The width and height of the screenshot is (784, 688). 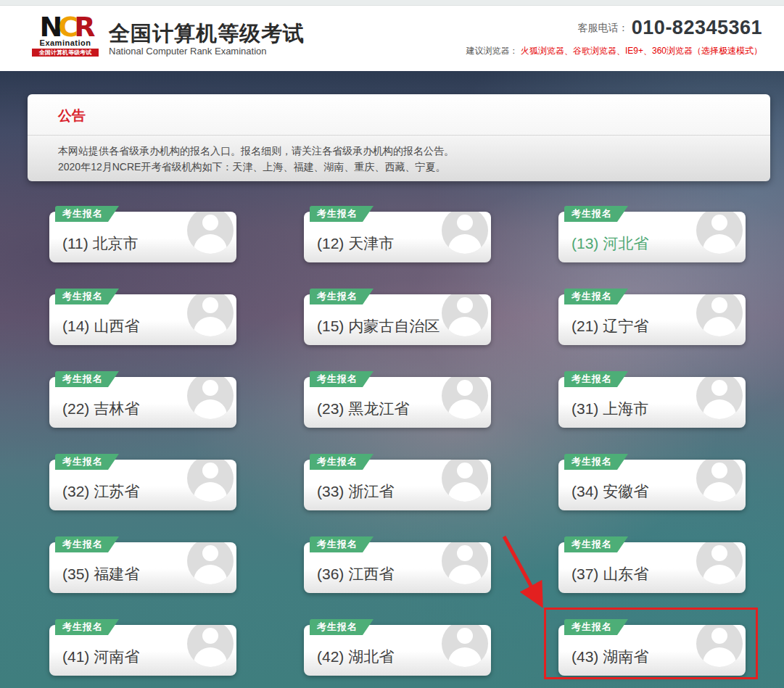 What do you see at coordinates (392, 3) in the screenshot?
I see `page-top-strip` at bounding box center [392, 3].